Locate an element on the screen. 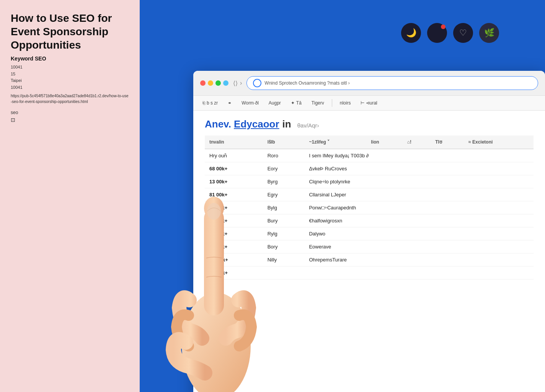  back-icon: ⟨⟩ is located at coordinates (235, 83).